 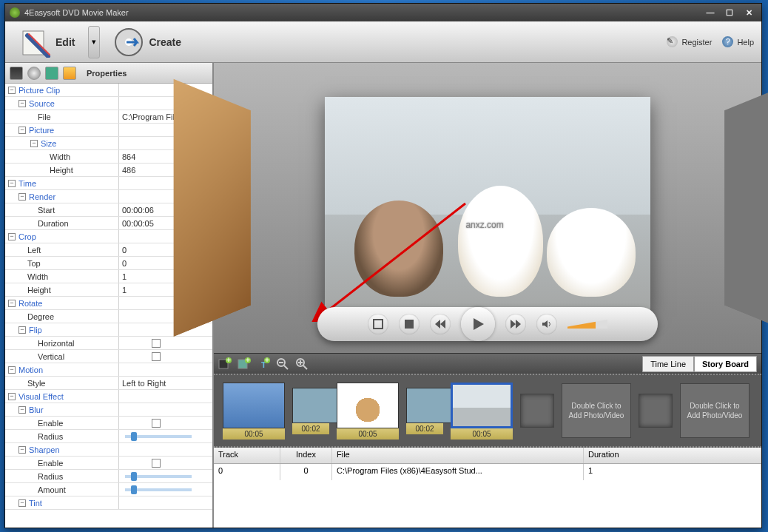 I want to click on toggle-time: −, so click(x=12, y=183).